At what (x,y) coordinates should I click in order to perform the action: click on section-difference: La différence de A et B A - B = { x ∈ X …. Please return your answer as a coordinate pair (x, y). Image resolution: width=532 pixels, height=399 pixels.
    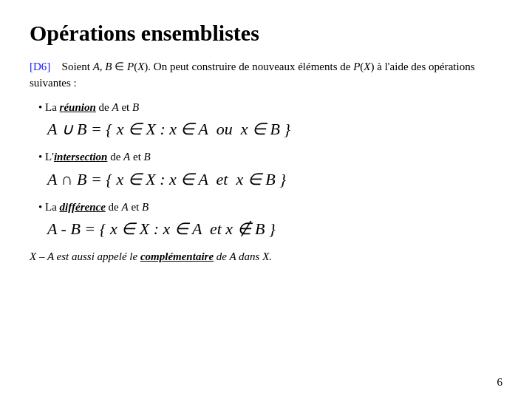
    Looking at the image, I should click on (266, 220).